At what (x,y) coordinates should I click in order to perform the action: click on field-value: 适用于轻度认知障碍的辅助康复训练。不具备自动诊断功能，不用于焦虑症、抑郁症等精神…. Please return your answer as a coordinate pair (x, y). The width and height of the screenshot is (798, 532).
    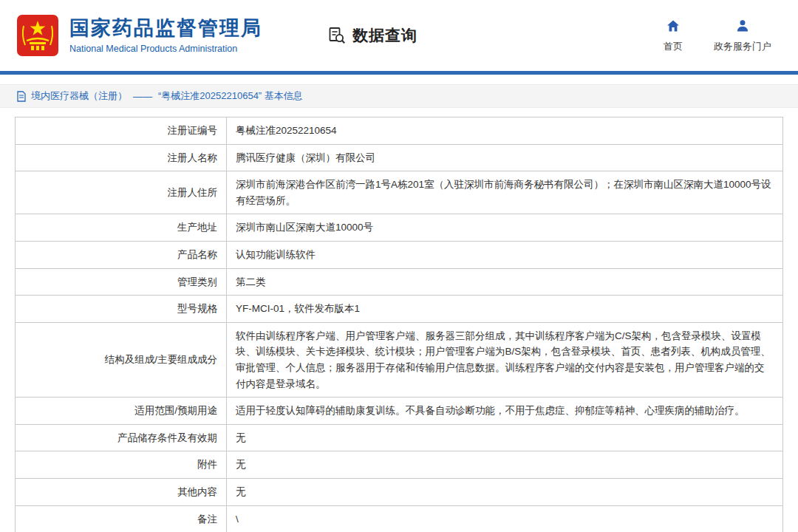
    Looking at the image, I should click on (505, 411).